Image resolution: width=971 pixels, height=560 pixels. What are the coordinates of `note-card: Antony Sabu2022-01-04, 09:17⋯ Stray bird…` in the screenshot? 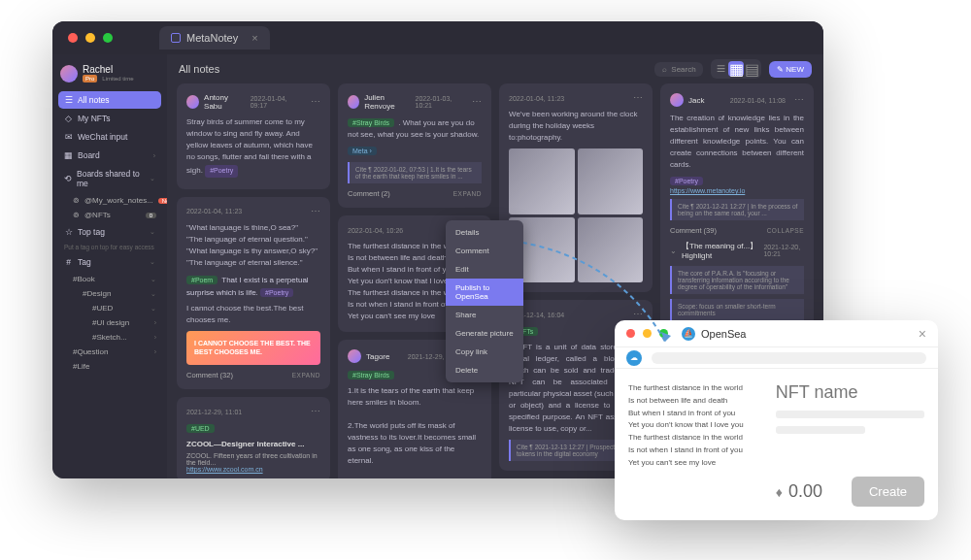 It's located at (253, 136).